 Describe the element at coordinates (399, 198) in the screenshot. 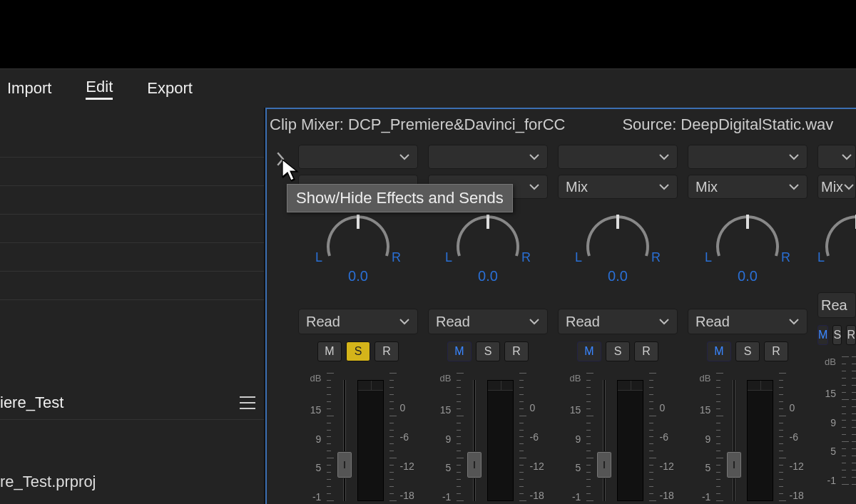

I see `tooltip: Show/Hide Effects and Sends` at that location.